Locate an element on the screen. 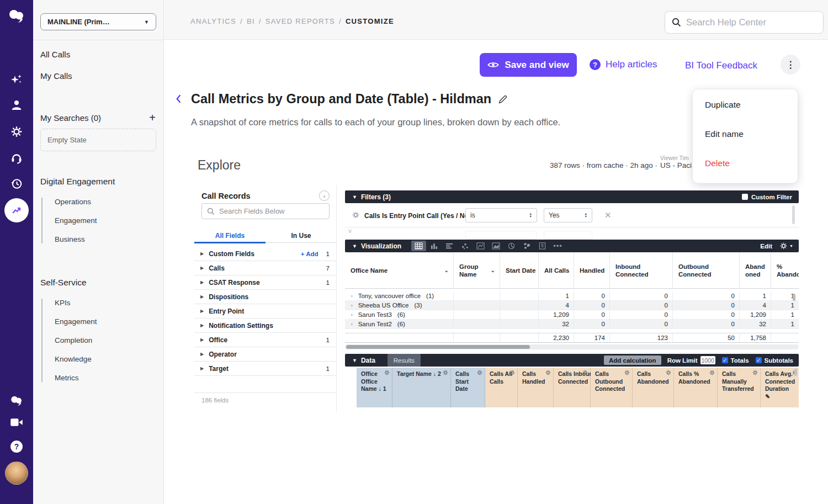 The width and height of the screenshot is (828, 504). help-center-search-input is located at coordinates (747, 22).